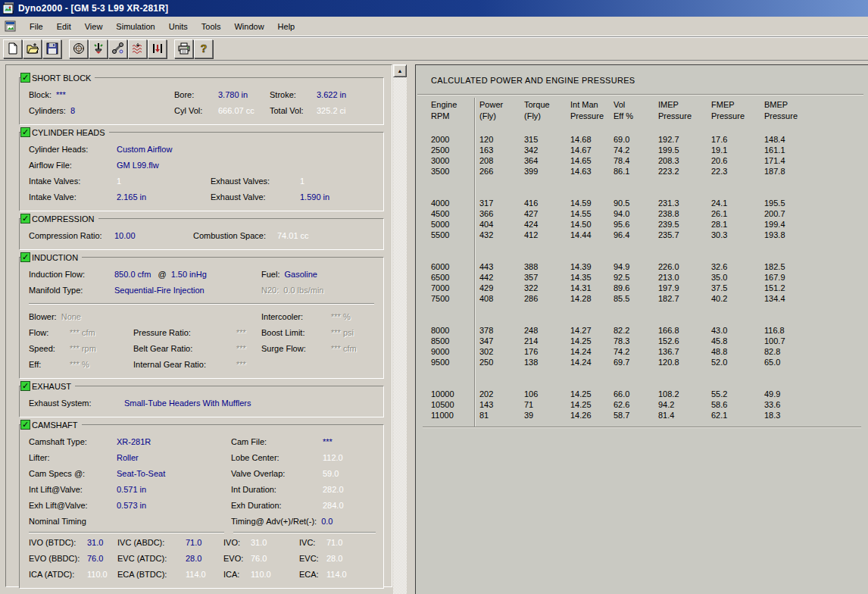 Image resolution: width=868 pixels, height=594 pixels. I want to click on intake-valve-value: 2.165 in, so click(132, 197).